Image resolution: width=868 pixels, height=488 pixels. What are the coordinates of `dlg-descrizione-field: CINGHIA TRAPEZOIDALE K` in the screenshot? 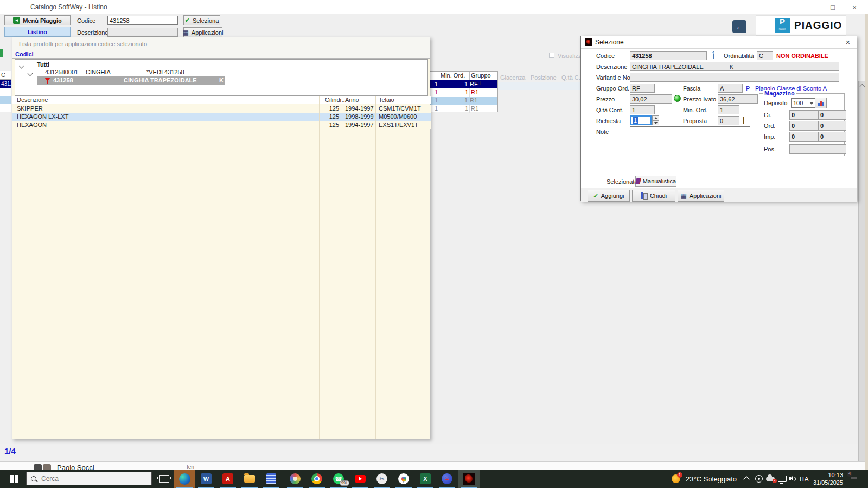 It's located at (735, 66).